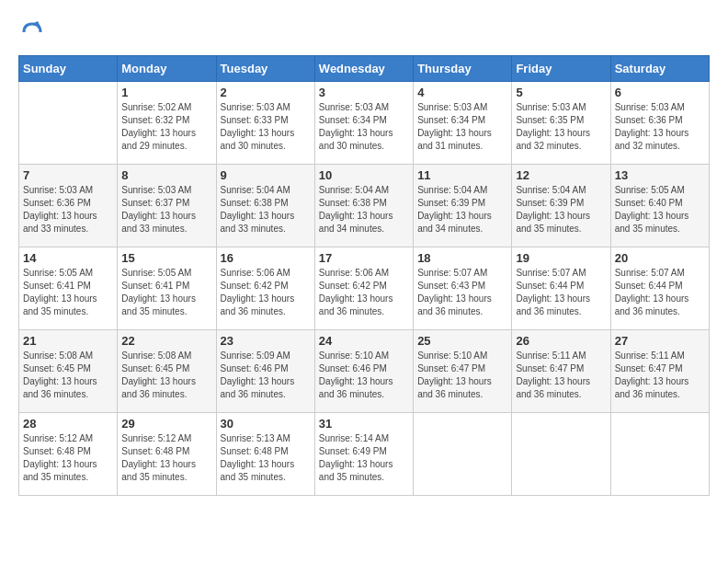  I want to click on day-info: Sunrise: 5:07 AM Sunset: 6:44 PM Dayligh…, so click(561, 293).